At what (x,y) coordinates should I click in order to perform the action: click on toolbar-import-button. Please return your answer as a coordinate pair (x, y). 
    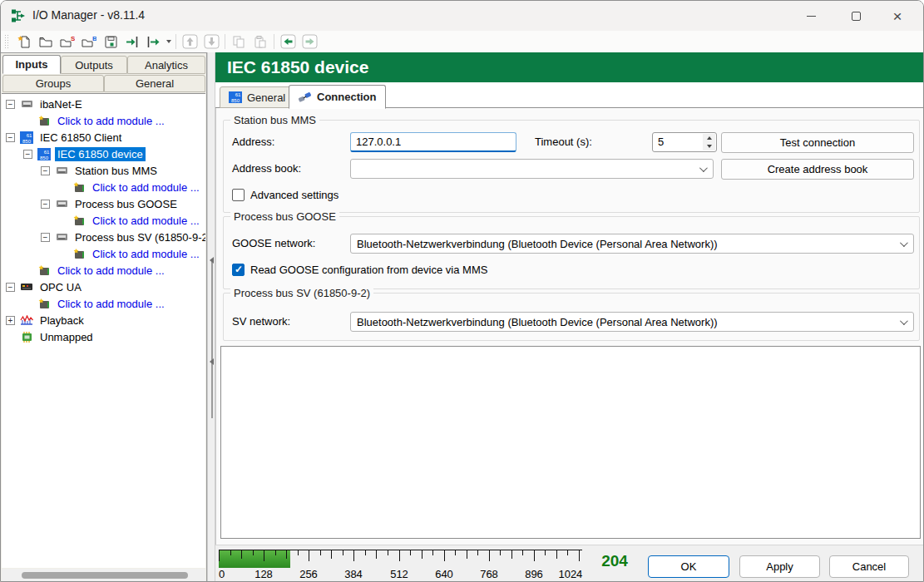
    Looking at the image, I should click on (132, 42).